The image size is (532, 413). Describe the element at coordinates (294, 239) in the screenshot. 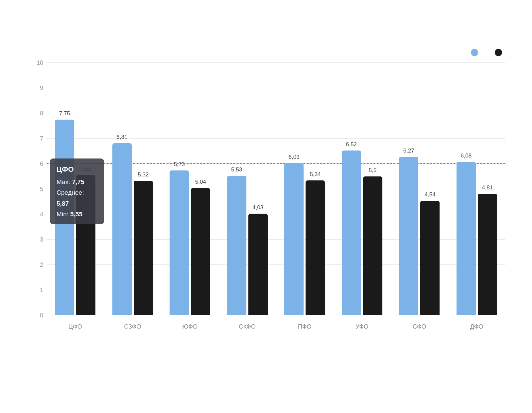

I see `bar-blue-ПФО: 6,03` at that location.